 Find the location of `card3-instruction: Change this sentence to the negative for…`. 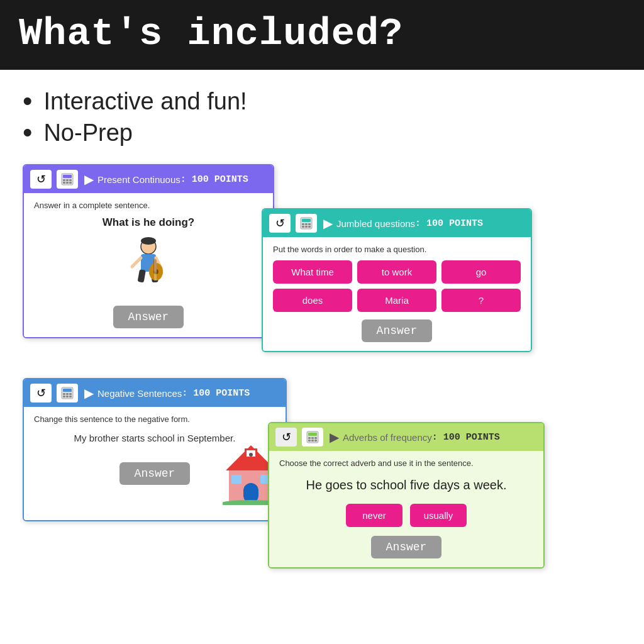

card3-instruction: Change this sentence to the negative for… is located at coordinates (155, 419).